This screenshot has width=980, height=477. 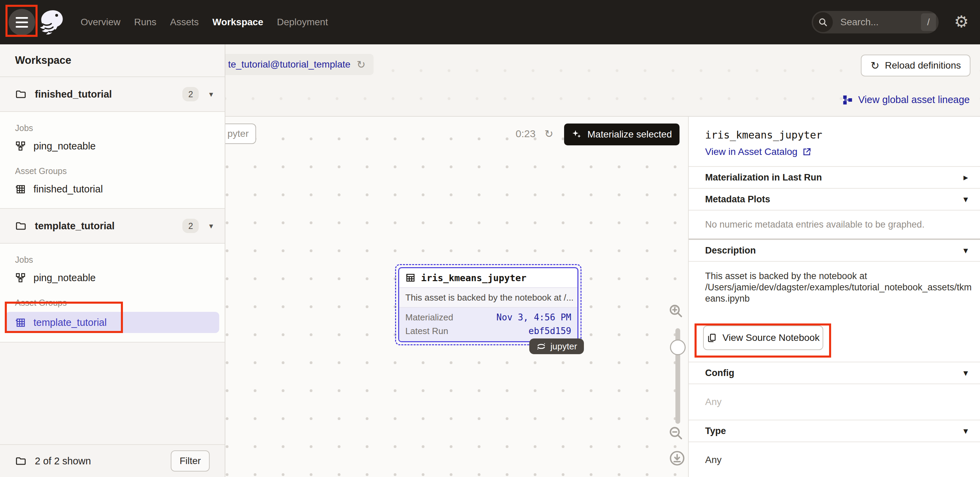 What do you see at coordinates (676, 311) in the screenshot?
I see `zoom-in-icon` at bounding box center [676, 311].